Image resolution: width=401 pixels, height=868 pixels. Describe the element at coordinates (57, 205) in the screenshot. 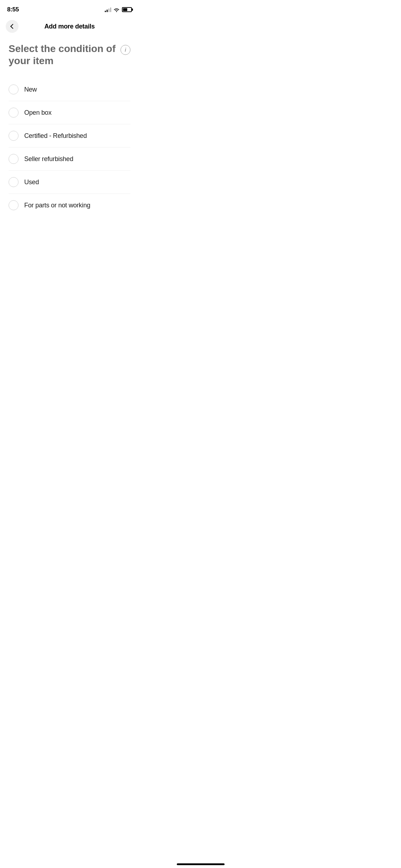

I see `option-label-for-parts: For parts or not working` at that location.